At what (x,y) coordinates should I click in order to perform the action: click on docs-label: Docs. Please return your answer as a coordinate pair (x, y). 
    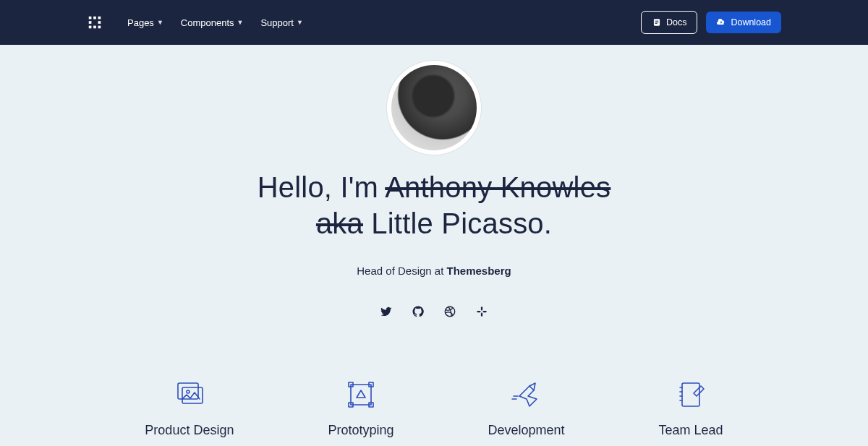
    Looking at the image, I should click on (676, 23).